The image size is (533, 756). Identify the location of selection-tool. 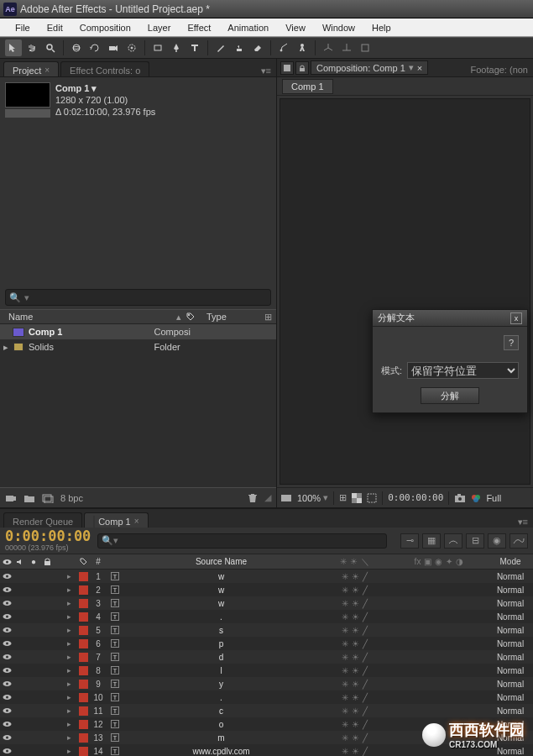
(13, 48).